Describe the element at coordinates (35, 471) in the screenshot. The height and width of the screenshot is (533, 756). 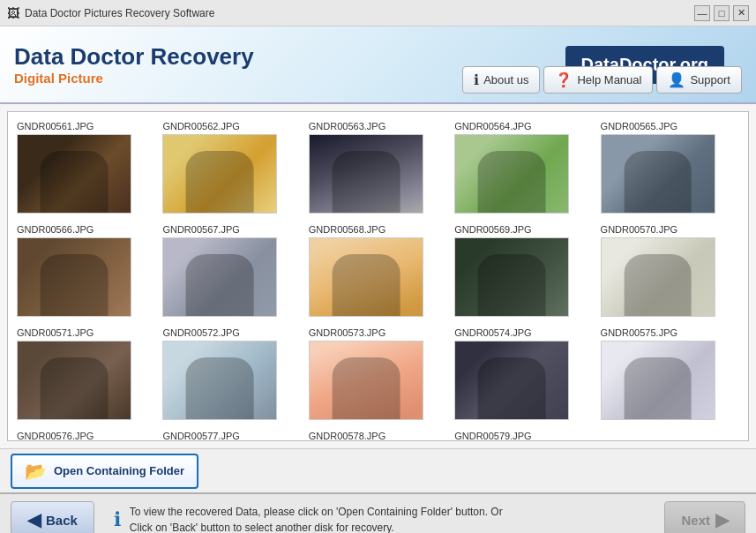
I see `folder-icon: 📂` at that location.